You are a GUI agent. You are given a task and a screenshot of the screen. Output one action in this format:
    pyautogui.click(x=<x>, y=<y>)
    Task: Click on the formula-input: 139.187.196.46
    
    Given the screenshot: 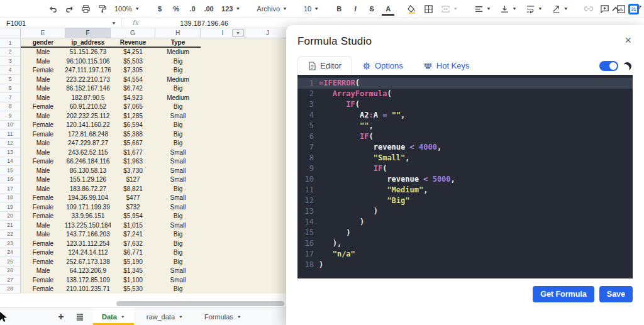 What is the action you would take?
    pyautogui.click(x=187, y=23)
    